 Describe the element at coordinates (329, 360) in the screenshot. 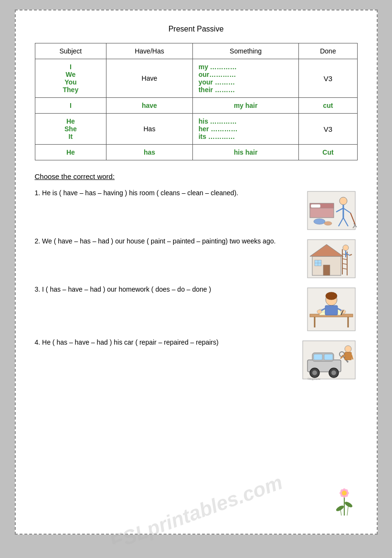

I see `car-repair-sketch: ©Digipuzzle` at that location.